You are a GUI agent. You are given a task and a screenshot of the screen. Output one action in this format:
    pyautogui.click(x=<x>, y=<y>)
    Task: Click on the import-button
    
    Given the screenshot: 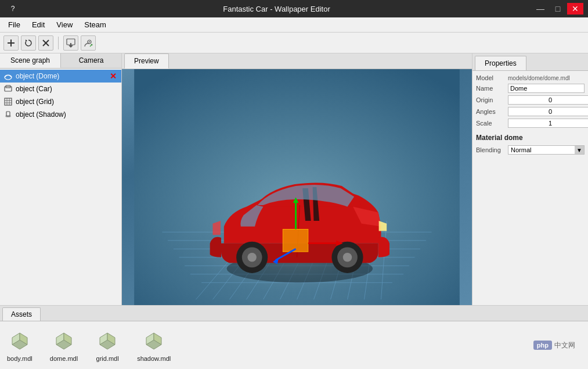 What is the action you would take?
    pyautogui.click(x=71, y=43)
    